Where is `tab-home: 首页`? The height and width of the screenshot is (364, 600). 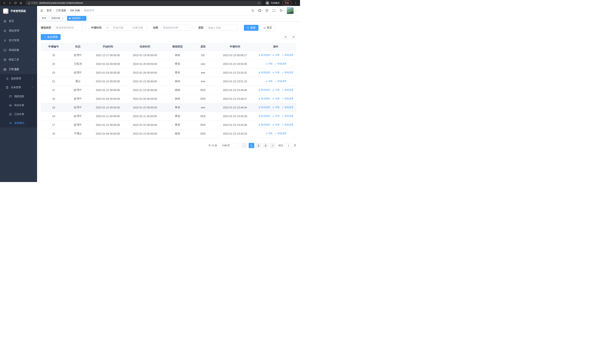
tab-home: 首页 is located at coordinates (44, 18).